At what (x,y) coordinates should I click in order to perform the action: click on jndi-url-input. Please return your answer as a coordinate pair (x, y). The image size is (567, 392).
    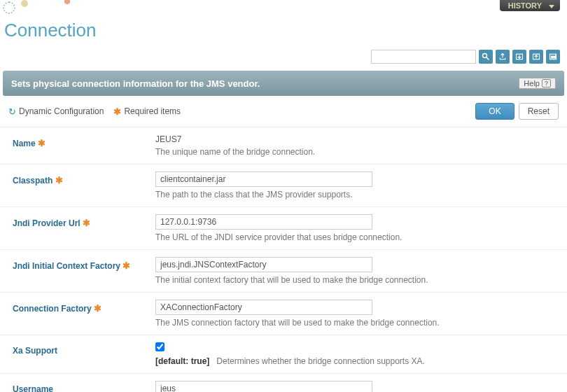
    Looking at the image, I should click on (264, 222).